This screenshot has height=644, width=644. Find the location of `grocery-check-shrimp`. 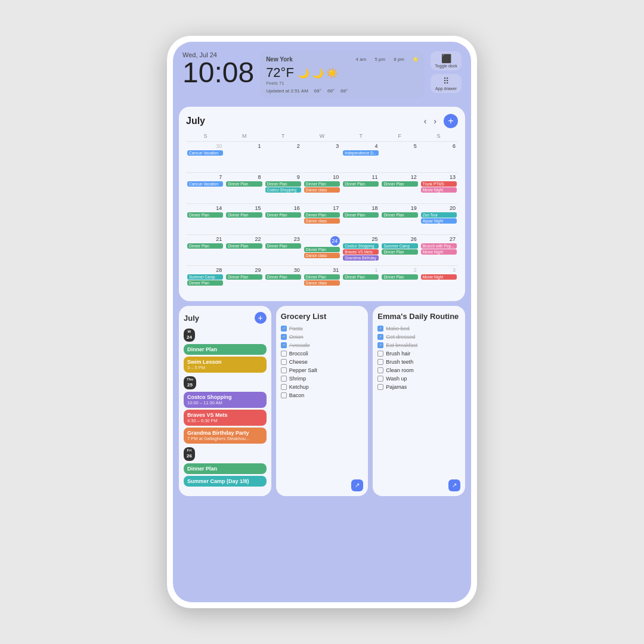

grocery-check-shrimp is located at coordinates (284, 379).